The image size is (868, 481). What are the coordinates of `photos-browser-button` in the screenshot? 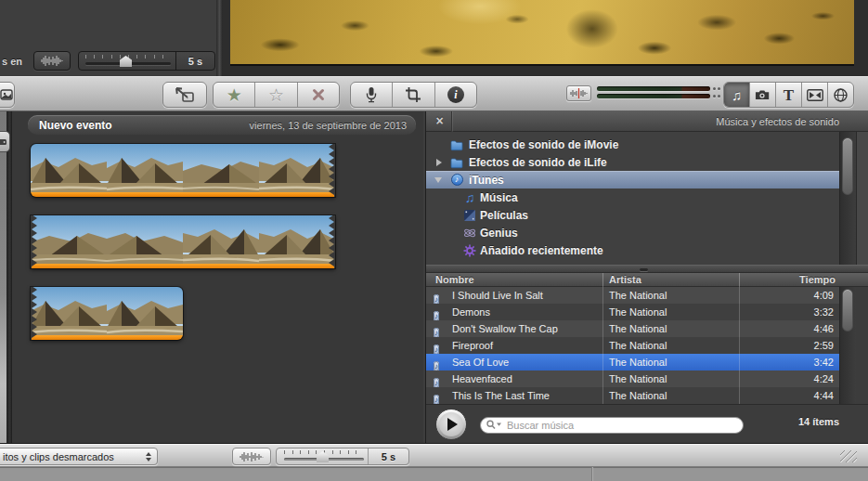 It's located at (763, 95).